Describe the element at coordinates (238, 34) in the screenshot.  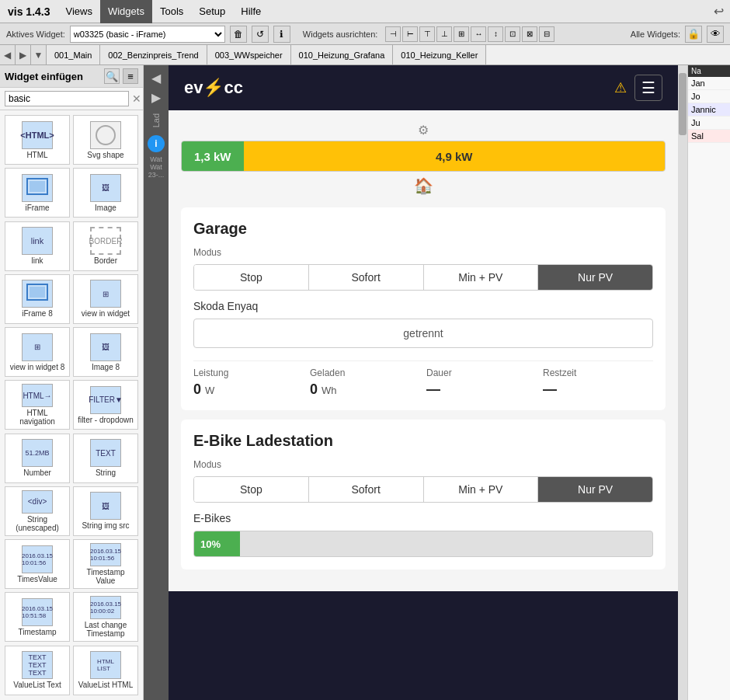
I see `widget-delete-btn: 🗑` at that location.